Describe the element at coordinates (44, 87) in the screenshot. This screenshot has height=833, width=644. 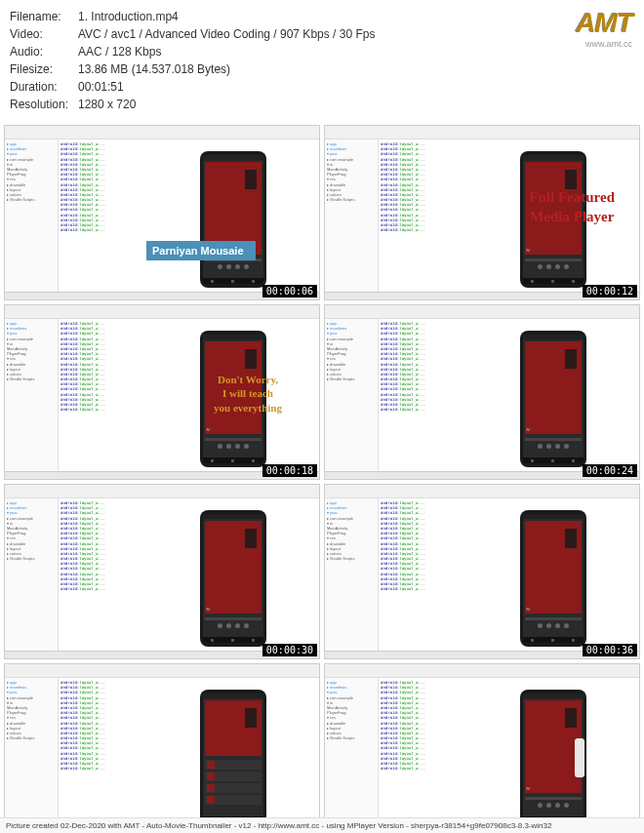
I see `duration-label: Duration:` at that location.